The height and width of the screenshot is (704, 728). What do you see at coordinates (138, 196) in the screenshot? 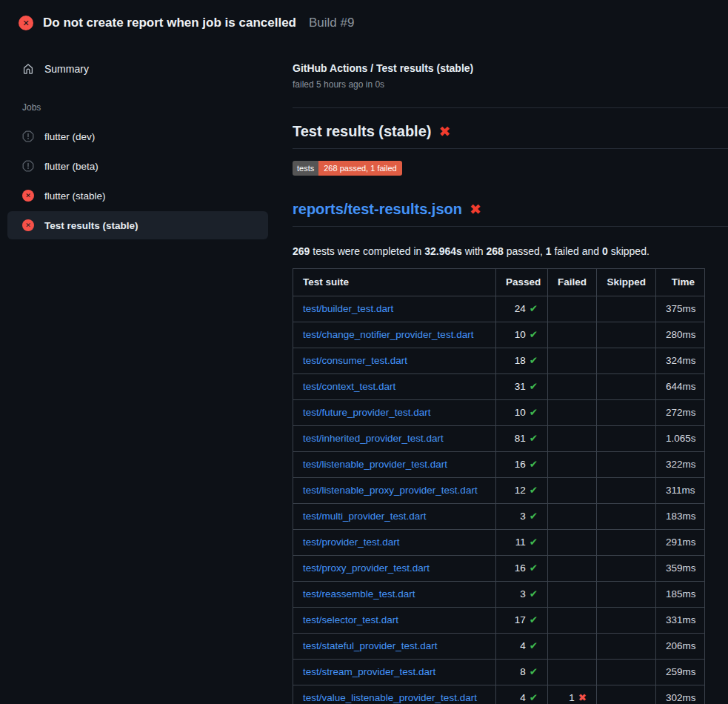
I see `sidebar-job-item: ✕flutter (stable)` at bounding box center [138, 196].